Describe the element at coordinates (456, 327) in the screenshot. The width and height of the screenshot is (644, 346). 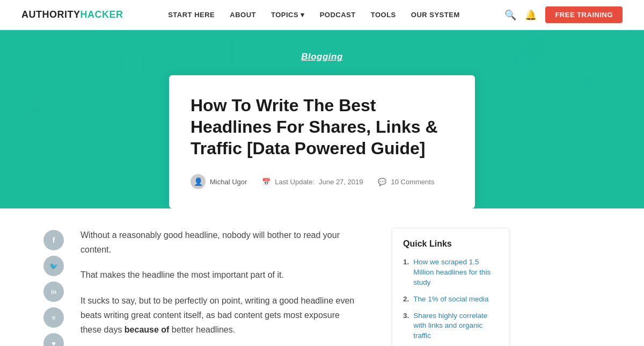
I see `quick-link-3: Shares highly correlate with links and o…` at that location.